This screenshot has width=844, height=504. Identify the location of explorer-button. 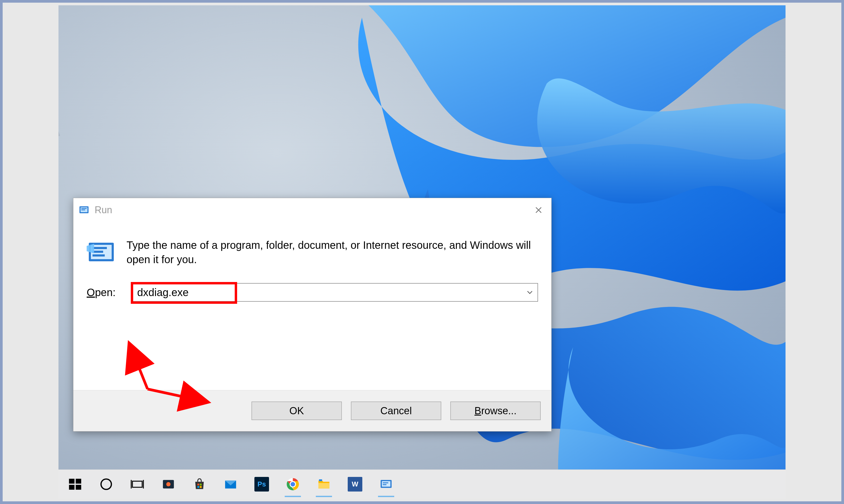
(324, 484).